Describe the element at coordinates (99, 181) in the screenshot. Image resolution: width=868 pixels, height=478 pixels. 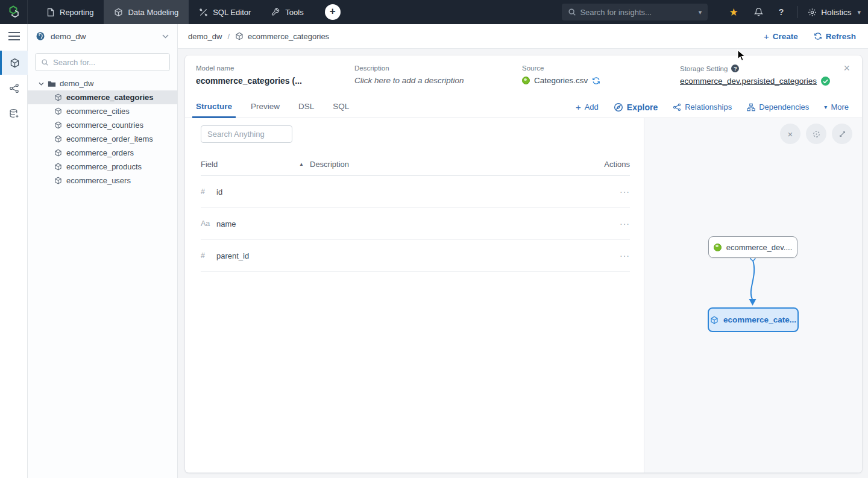
I see `tree-item-label: ecommerce_users` at that location.